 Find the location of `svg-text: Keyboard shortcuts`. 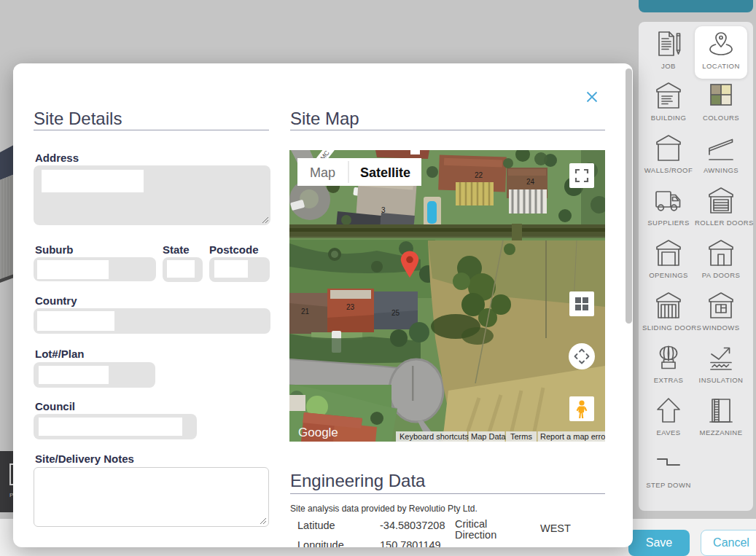

svg-text: Keyboard shortcuts is located at coordinates (434, 436).